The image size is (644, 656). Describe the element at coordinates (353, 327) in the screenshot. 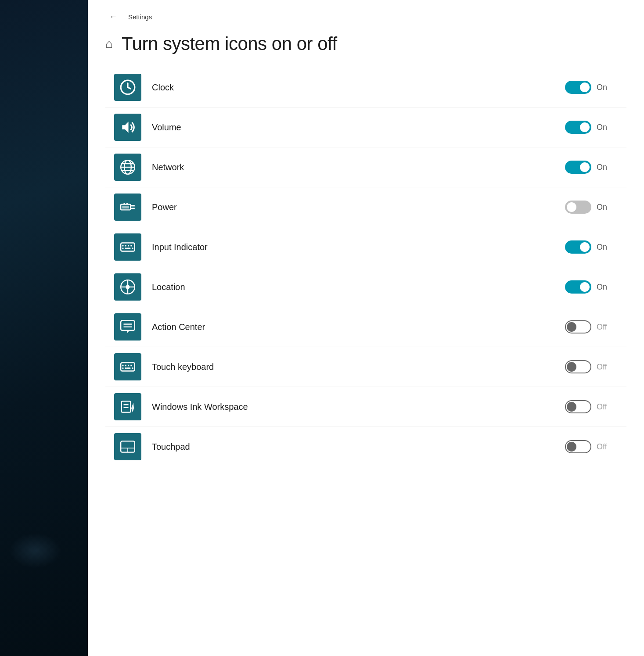

I see `setting-name-action-center: Action Center` at that location.